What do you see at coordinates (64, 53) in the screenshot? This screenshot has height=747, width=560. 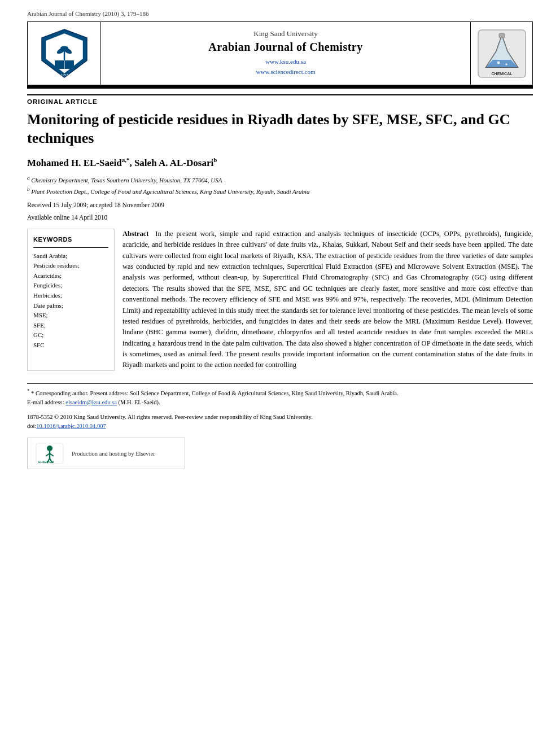 I see `ksu-logo-icon: 1957` at bounding box center [64, 53].